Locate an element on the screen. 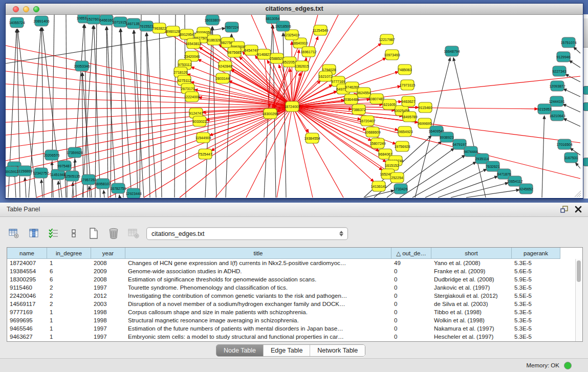  graph-node: 252254 is located at coordinates (397, 178).